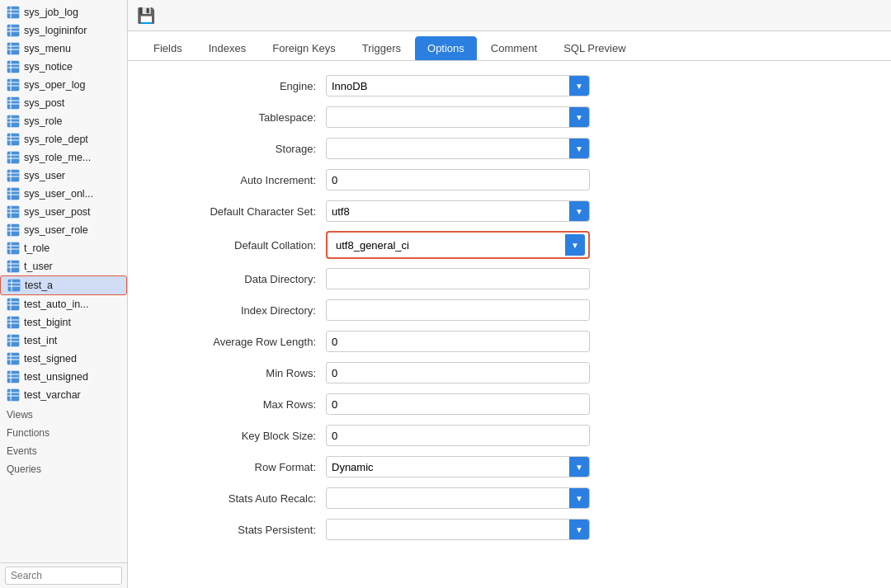 The width and height of the screenshot is (891, 588). Describe the element at coordinates (64, 285) in the screenshot. I see `sidebar-item-test_a: test_a` at that location.